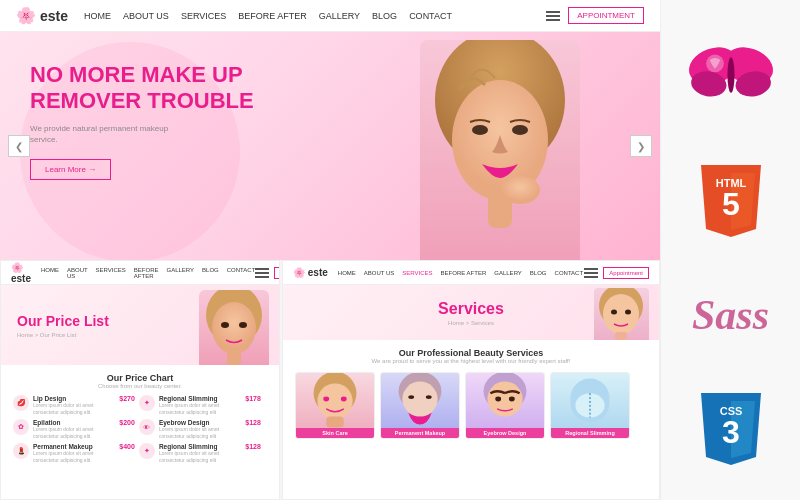  What do you see at coordinates (471, 353) in the screenshot?
I see `services-body-title: Our Professional Beauty Services` at bounding box center [471, 353].